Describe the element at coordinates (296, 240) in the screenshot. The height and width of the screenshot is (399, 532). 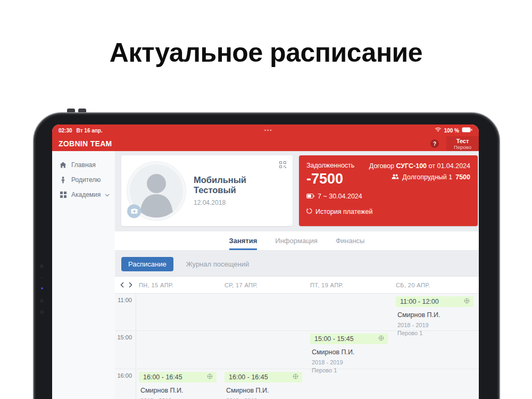
I see `tab-information: Информация` at that location.